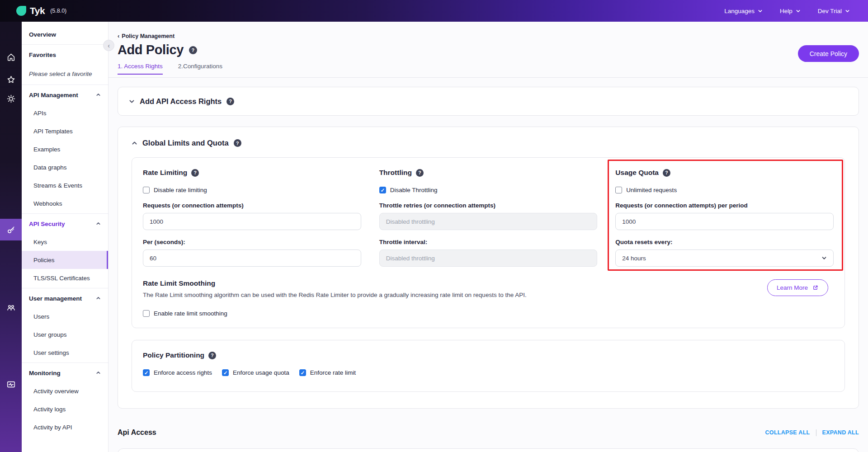  Describe the element at coordinates (252, 221) in the screenshot. I see `requests-input` at that location.